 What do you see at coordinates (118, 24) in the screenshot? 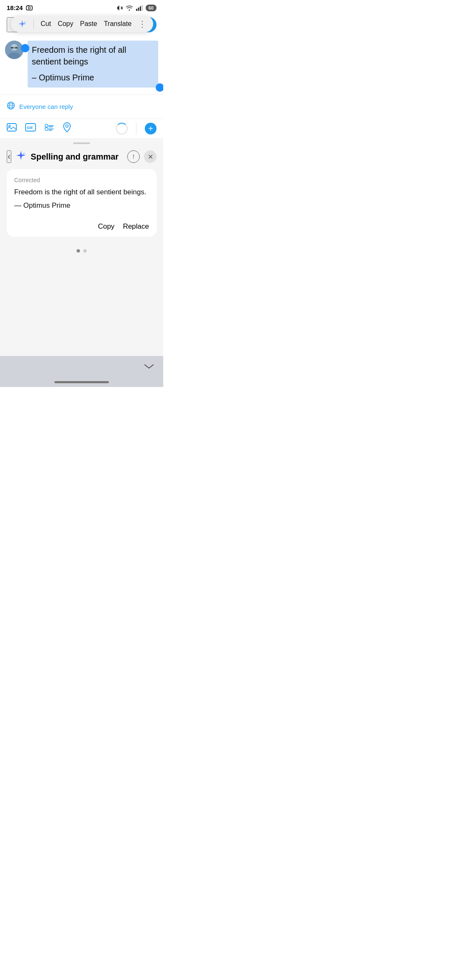
I see `translate-button: Translate` at bounding box center [118, 24].